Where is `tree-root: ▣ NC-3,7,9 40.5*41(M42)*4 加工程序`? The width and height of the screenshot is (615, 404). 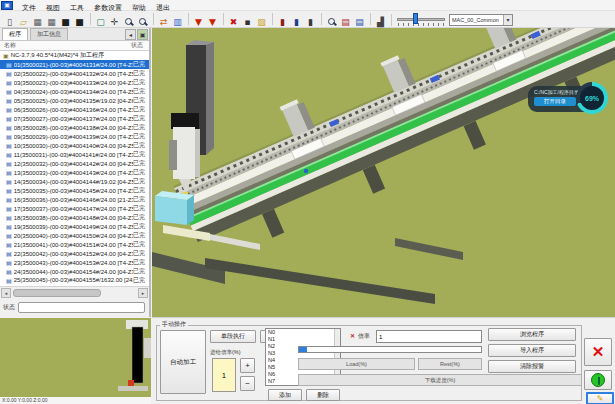
tree-root: ▣ NC-3,7,9 40.5*41(M42)*4 加工程序 is located at coordinates (74, 56).